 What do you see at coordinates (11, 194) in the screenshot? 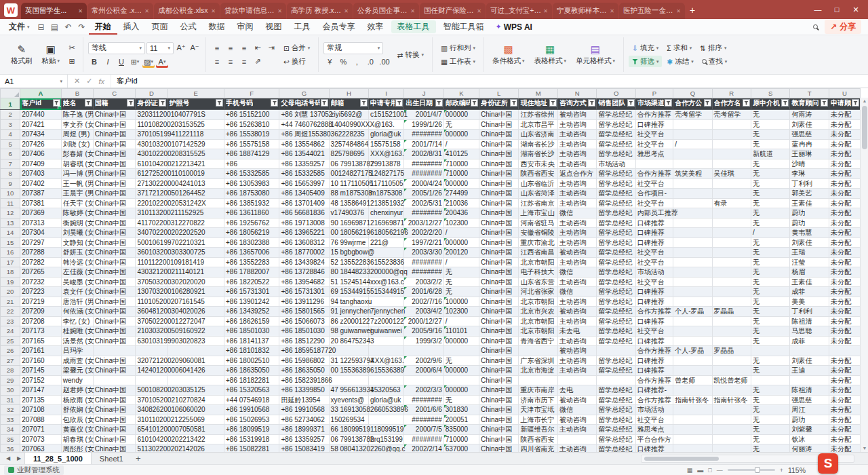
I see `row-header: 10` at bounding box center [11, 194].